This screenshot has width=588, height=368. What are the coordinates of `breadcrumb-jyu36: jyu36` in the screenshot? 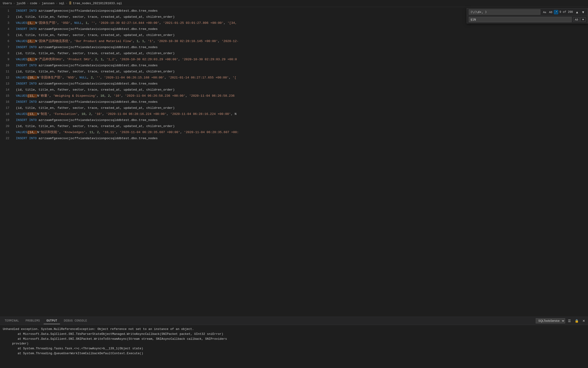 It's located at (21, 3).